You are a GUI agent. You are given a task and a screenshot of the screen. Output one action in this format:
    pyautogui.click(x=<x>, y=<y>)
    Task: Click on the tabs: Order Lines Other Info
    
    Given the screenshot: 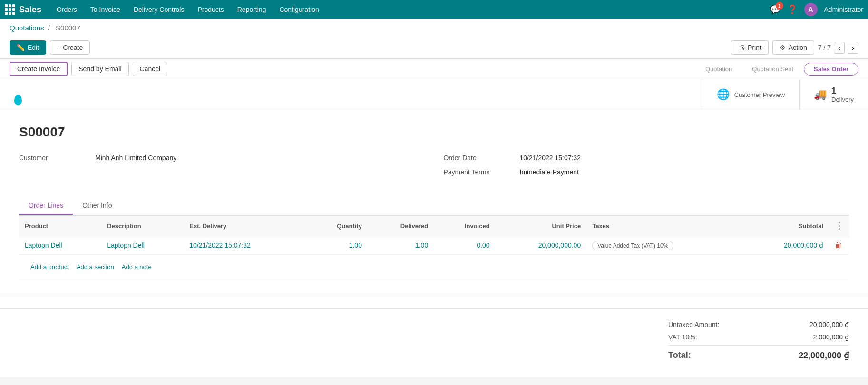 What is the action you would take?
    pyautogui.click(x=434, y=206)
    